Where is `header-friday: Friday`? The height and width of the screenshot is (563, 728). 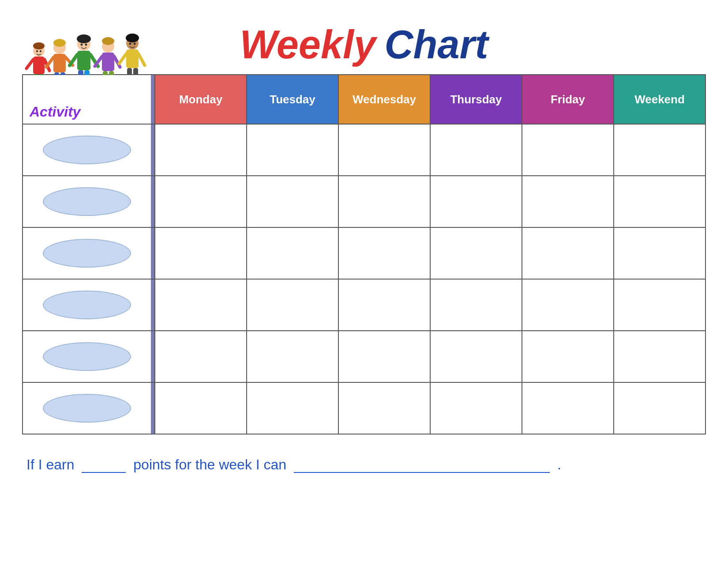
header-friday: Friday is located at coordinates (567, 99).